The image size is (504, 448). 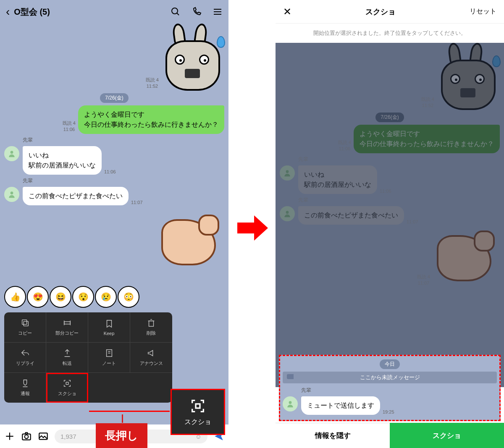 I want to click on msg-in: ミュートで送信します 19:25, so click(x=390, y=406).